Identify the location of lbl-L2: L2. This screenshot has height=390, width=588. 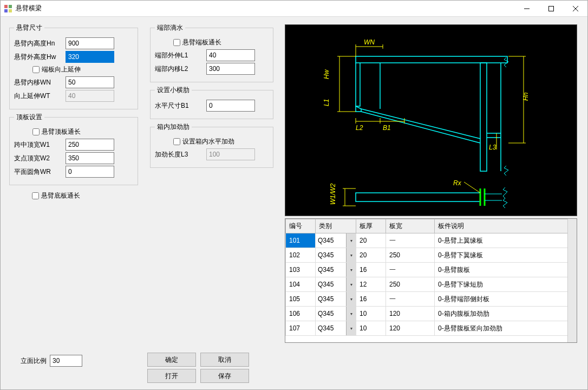
(360, 128).